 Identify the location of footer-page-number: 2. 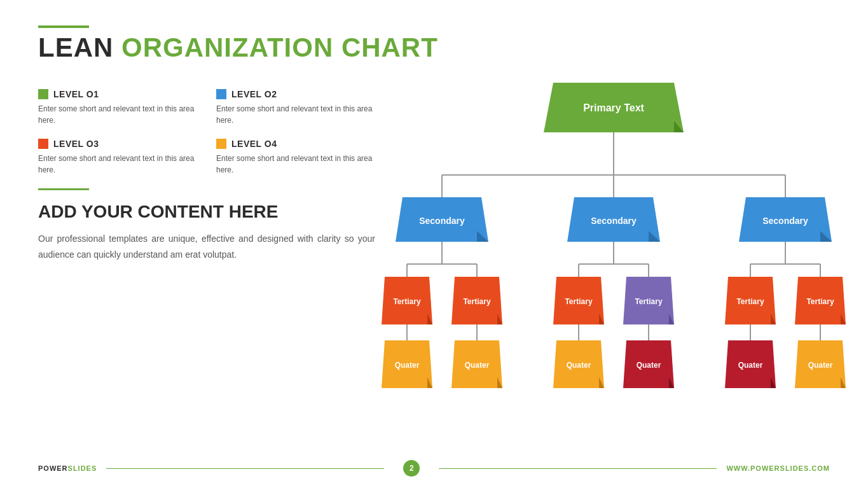
(411, 468).